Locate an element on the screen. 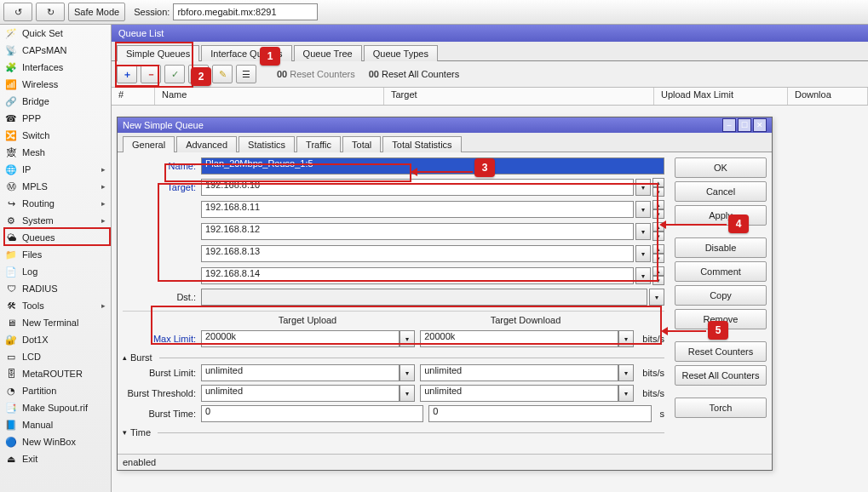  target-up-0: ▴ is located at coordinates (658, 182).